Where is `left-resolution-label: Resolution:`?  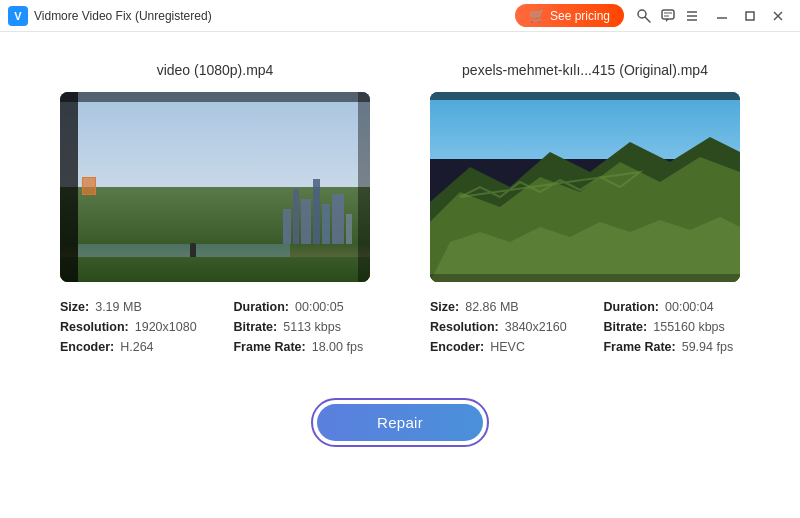
left-resolution-label: Resolution: is located at coordinates (94, 327).